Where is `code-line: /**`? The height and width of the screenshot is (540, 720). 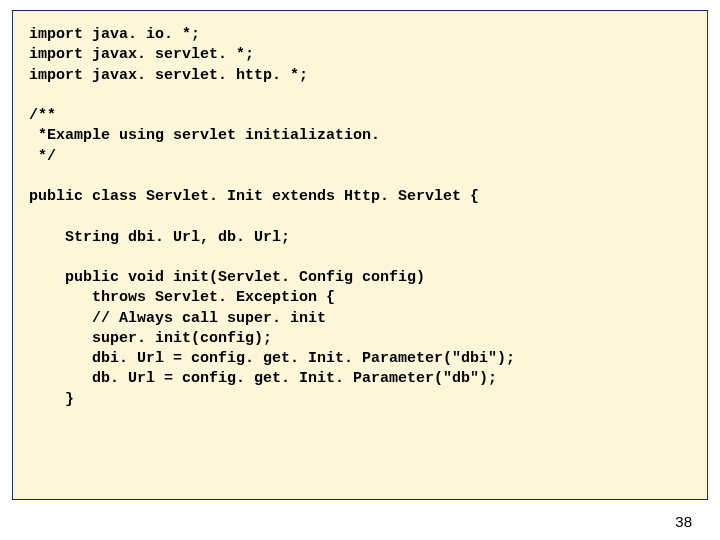 code-line: /** is located at coordinates (42, 116).